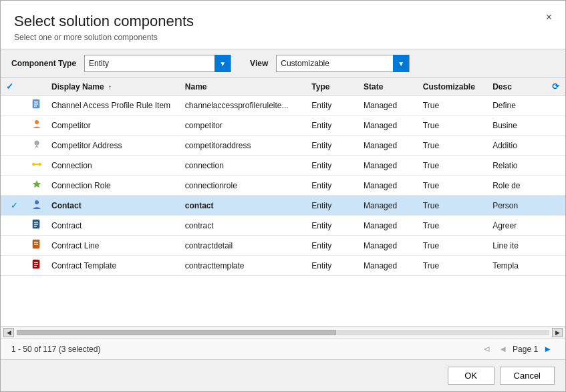 The width and height of the screenshot is (566, 392). What do you see at coordinates (283, 332) in the screenshot?
I see `horizontal-scrollbar: ◀ ▶` at bounding box center [283, 332].